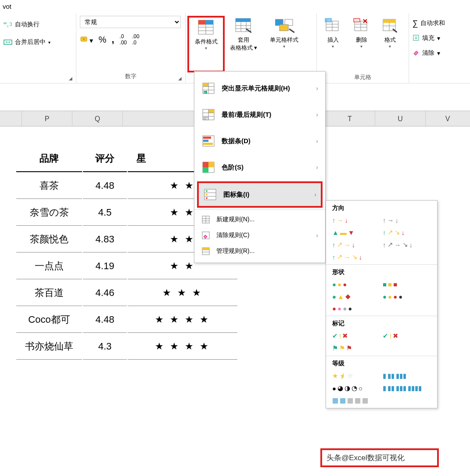 This screenshot has height=476, width=470. What do you see at coordinates (351, 376) in the screenshot?
I see `iconset-option: ★⯨☆` at bounding box center [351, 376].